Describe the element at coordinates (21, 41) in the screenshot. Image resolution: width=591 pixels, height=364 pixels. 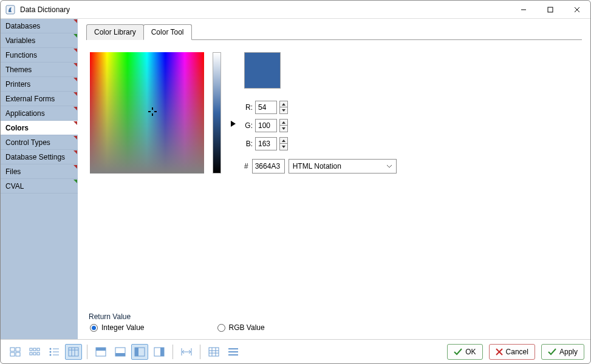
I see `sidebar-item-label: Variables` at that location.